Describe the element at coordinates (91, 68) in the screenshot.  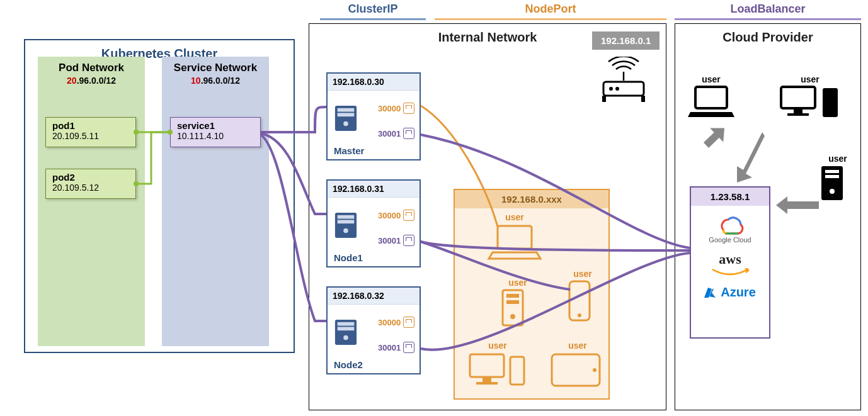
I see `pod-network-title: Pod Network` at that location.